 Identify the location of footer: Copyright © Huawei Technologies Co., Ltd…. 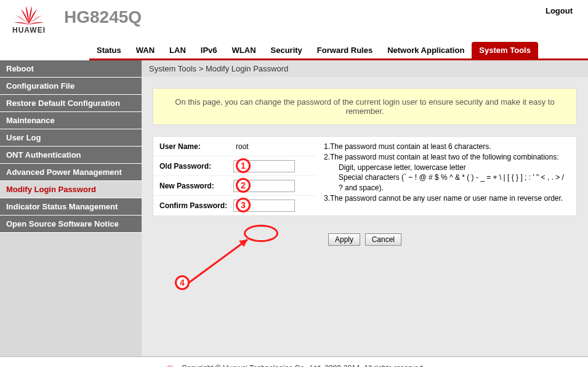
(294, 361).